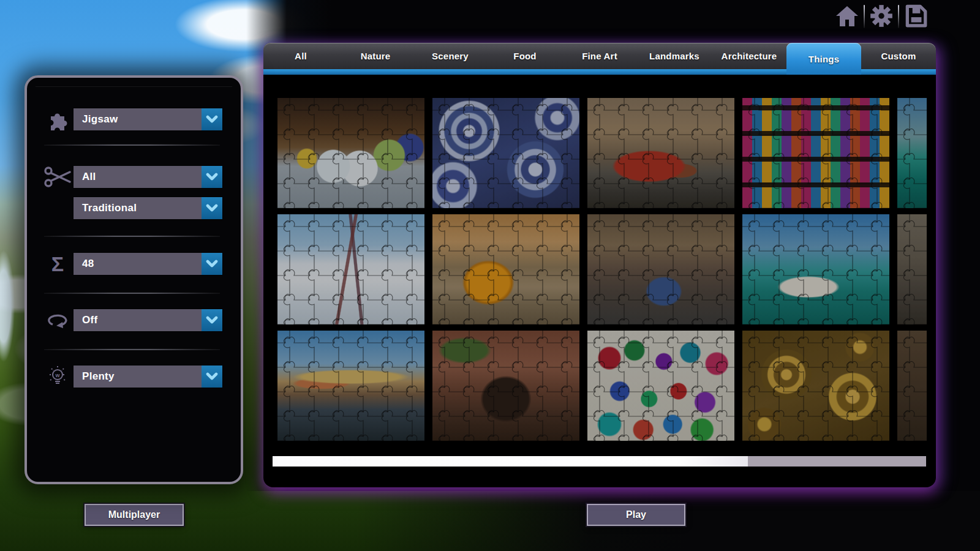 The width and height of the screenshot is (980, 551). What do you see at coordinates (661, 269) in the screenshot?
I see `puzzle-thumbnail-alley-scooter` at bounding box center [661, 269].